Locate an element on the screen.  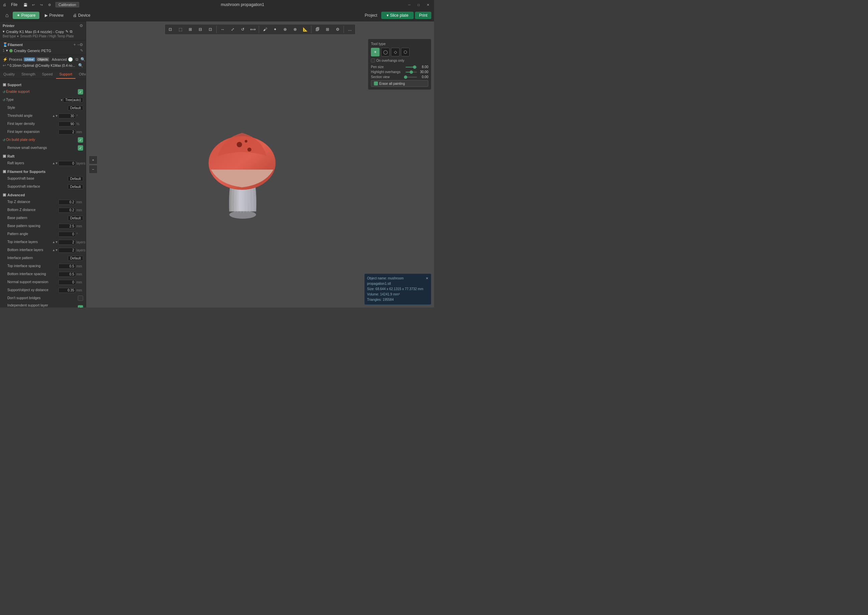
enable-support-reset-icon: ↺ is located at coordinates (4, 92).